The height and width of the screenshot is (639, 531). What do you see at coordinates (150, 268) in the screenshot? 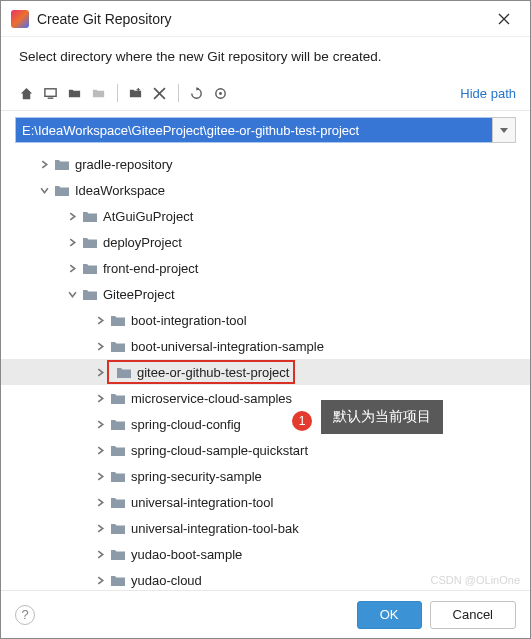
I see `tree-item-label: front-end-project` at bounding box center [150, 268].